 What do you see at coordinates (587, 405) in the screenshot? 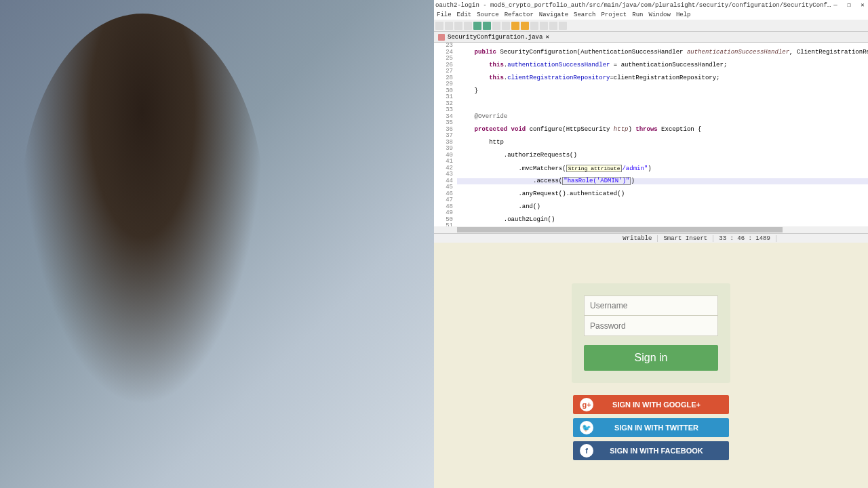
I see `google-plus-icon: g+` at bounding box center [587, 405].